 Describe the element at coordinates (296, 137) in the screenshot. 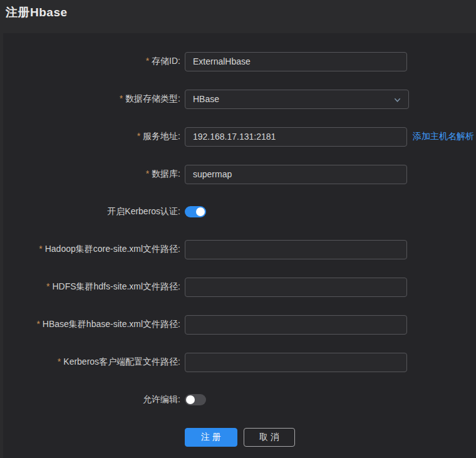

I see `service-address-input` at that location.